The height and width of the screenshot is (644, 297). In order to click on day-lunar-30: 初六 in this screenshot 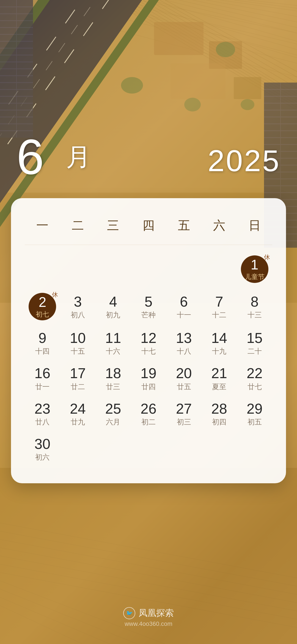, I will do `click(42, 457)`.